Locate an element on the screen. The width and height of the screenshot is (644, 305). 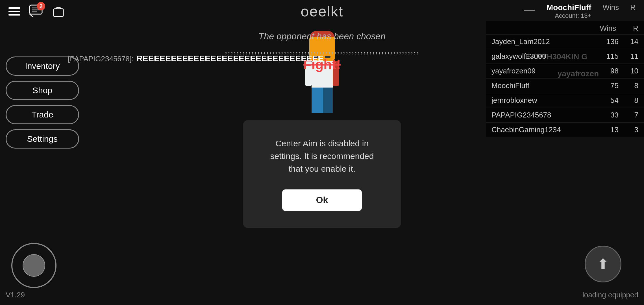
lb-player-wins: 13 is located at coordinates (604, 130).